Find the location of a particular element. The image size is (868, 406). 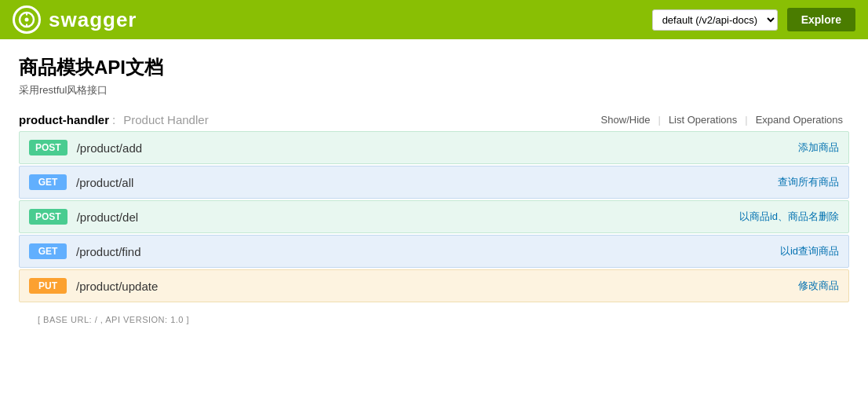

api-route-row: GET/product/find以id查询商品 is located at coordinates (434, 251).